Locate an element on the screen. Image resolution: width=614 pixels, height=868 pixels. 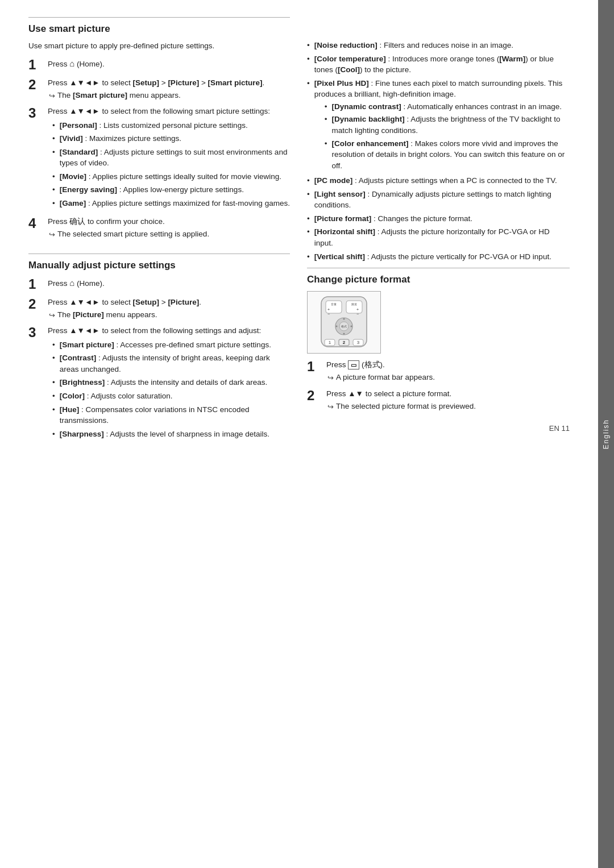
list-item: [Standard] : Adjusts picture settings to… is located at coordinates (171, 158).